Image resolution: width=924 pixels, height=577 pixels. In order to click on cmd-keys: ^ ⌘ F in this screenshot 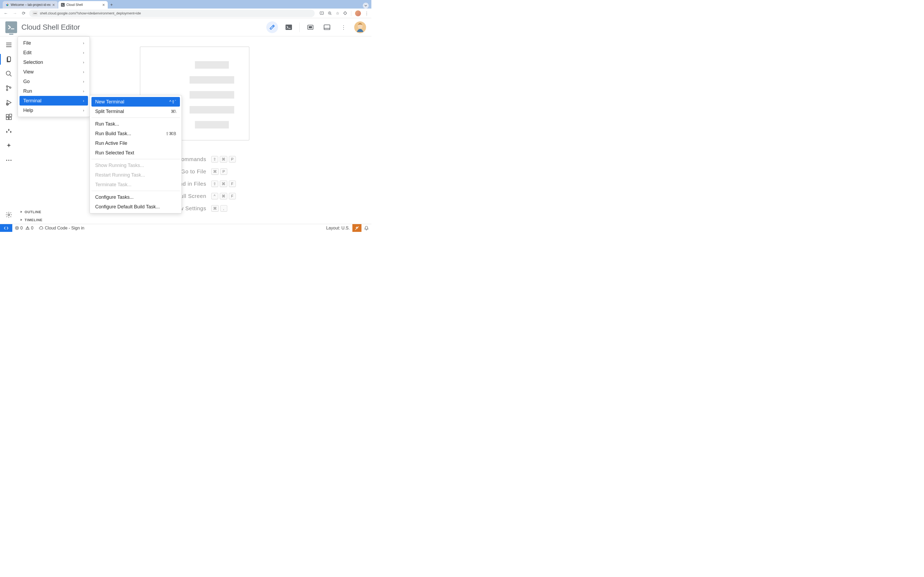, I will do `click(224, 196)`.